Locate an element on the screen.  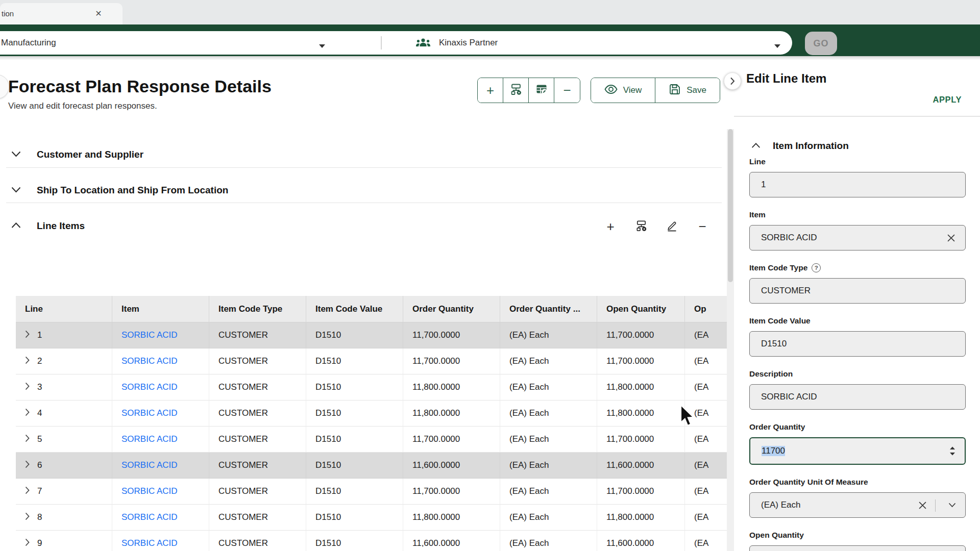
description-field: SORBIC ACID is located at coordinates (857, 397).